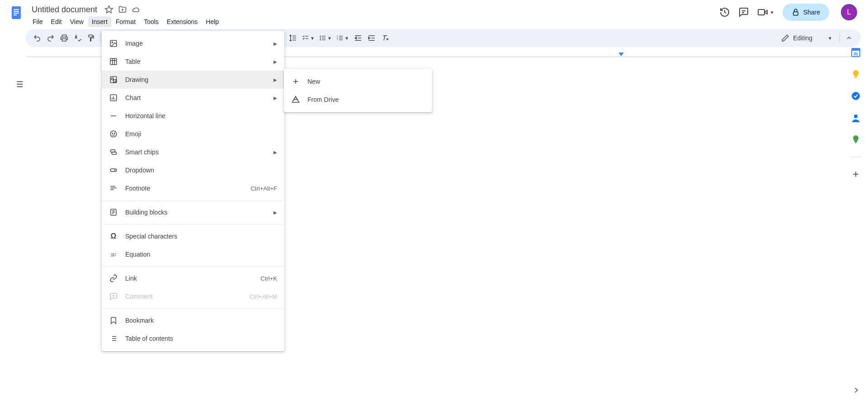  I want to click on table-icon, so click(113, 62).